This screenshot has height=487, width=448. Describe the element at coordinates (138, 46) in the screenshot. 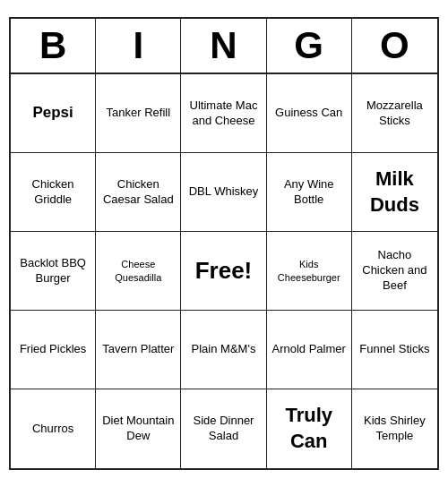

I see `header-letter: I` at that location.